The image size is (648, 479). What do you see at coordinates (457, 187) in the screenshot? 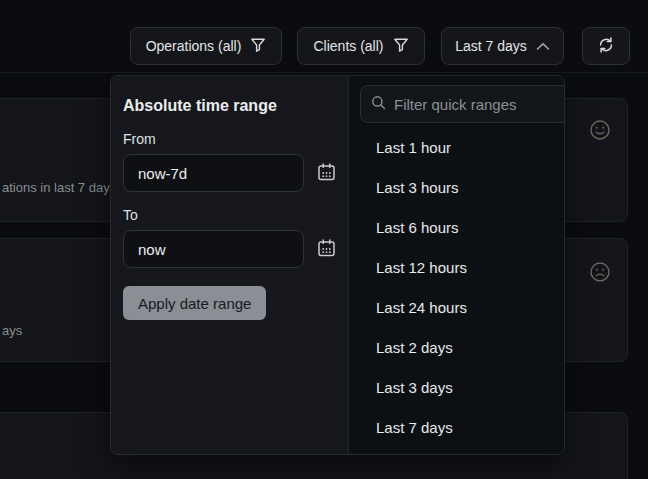
I see `quick-range-option-last-3-hours: Last 3 hours` at bounding box center [457, 187].